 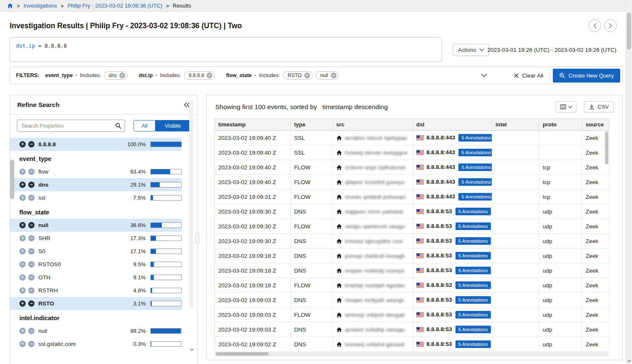 I want to click on table-row: 2023-03-02 19:09:30 ZDNSlrmnwa tqksvpdhe…, so click(x=412, y=241).